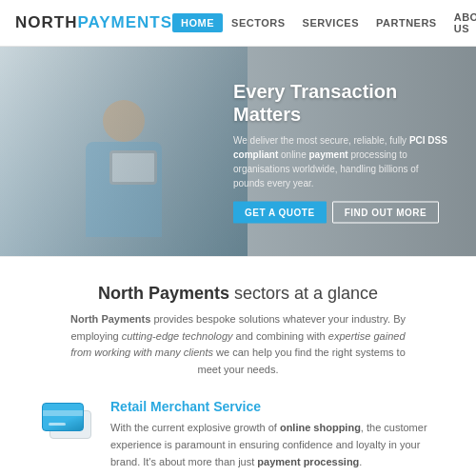 This screenshot has width=476, height=476. What do you see at coordinates (343, 213) in the screenshot?
I see `hero-buttons: GET A QUOTE FIND OUT MORE` at bounding box center [343, 213].